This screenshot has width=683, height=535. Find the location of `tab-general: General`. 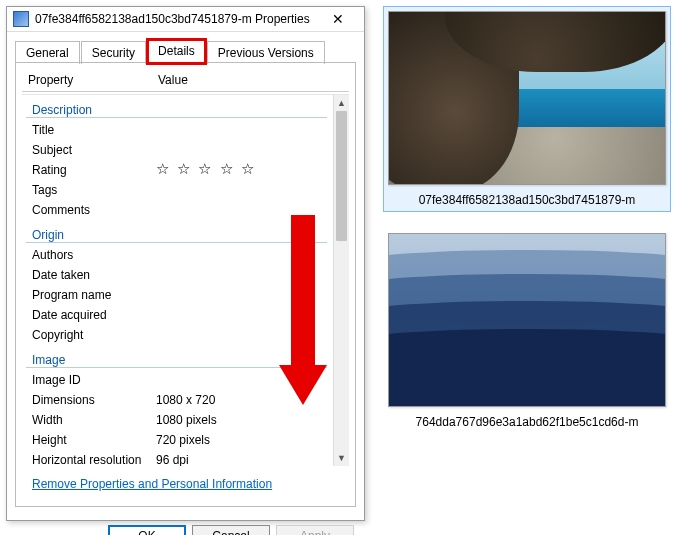

tab-general: General is located at coordinates (48, 52).